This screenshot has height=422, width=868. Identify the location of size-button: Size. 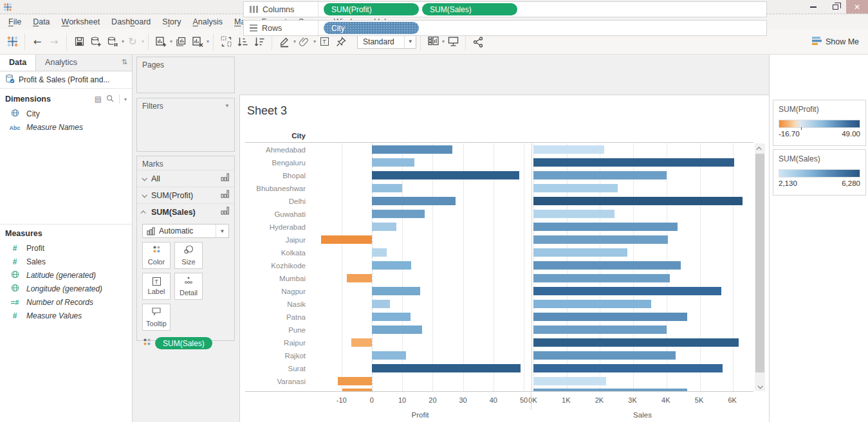
(189, 255).